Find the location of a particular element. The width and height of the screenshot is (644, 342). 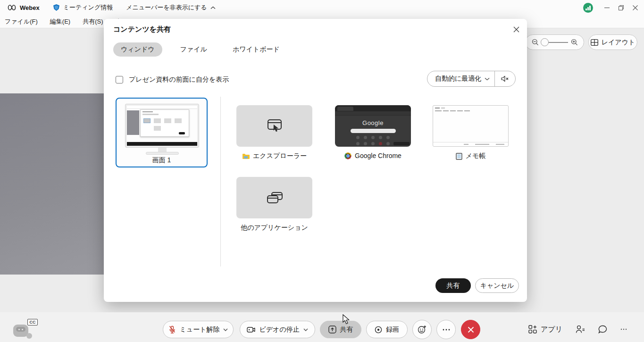

zoom-slider-track is located at coordinates (555, 42).